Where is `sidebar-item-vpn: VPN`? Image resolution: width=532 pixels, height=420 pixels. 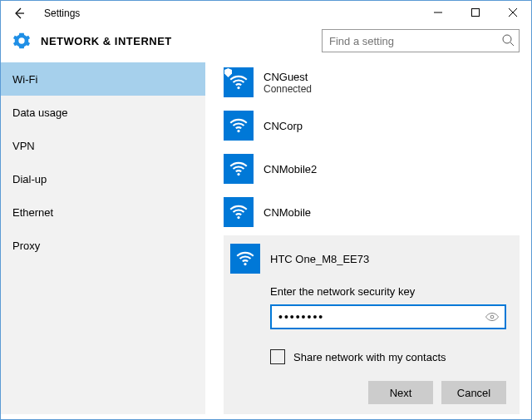 sidebar-item-vpn: VPN is located at coordinates (103, 146).